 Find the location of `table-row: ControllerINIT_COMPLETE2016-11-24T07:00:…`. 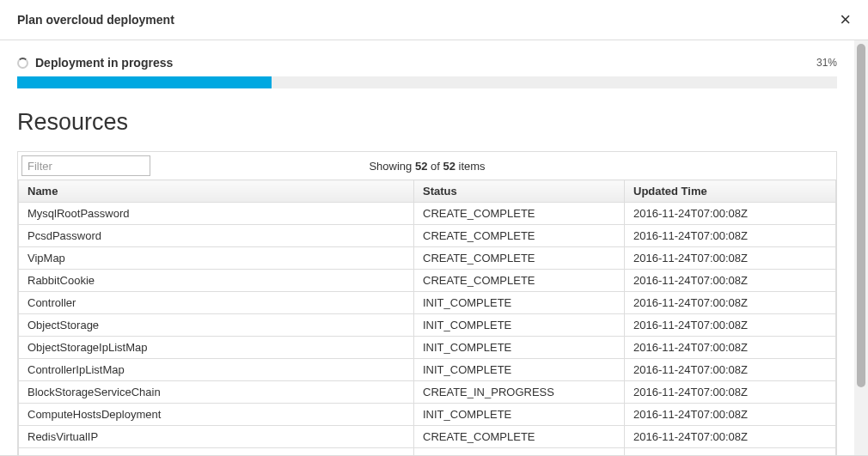

table-row: ControllerINIT_COMPLETE2016-11-24T07:00:… is located at coordinates (428, 303).